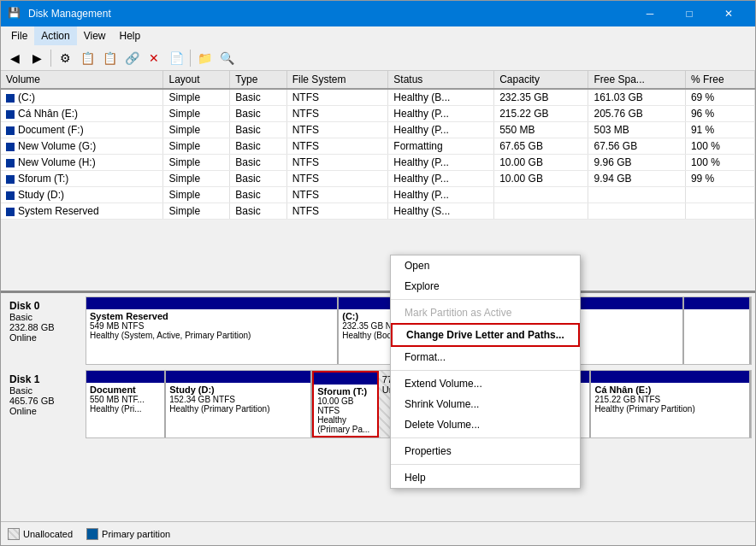 The height and width of the screenshot is (546, 756). Describe the element at coordinates (378, 404) in the screenshot. I see `disk-row-1: Disk 1 Basic 465.76 GB OnlineDocument 55…` at that location.